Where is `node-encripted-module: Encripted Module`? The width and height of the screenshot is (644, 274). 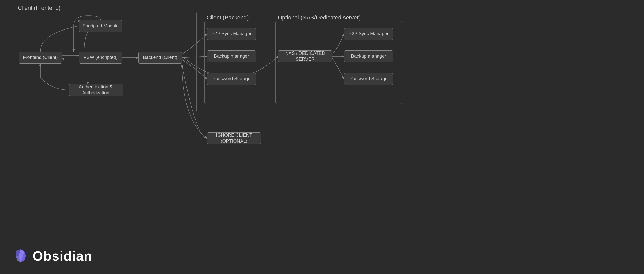 node-encripted-module: Encripted Module is located at coordinates (101, 26).